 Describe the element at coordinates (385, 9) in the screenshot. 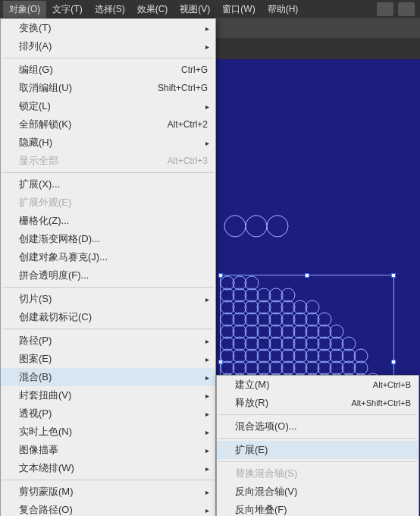

I see `bridge-icon` at that location.